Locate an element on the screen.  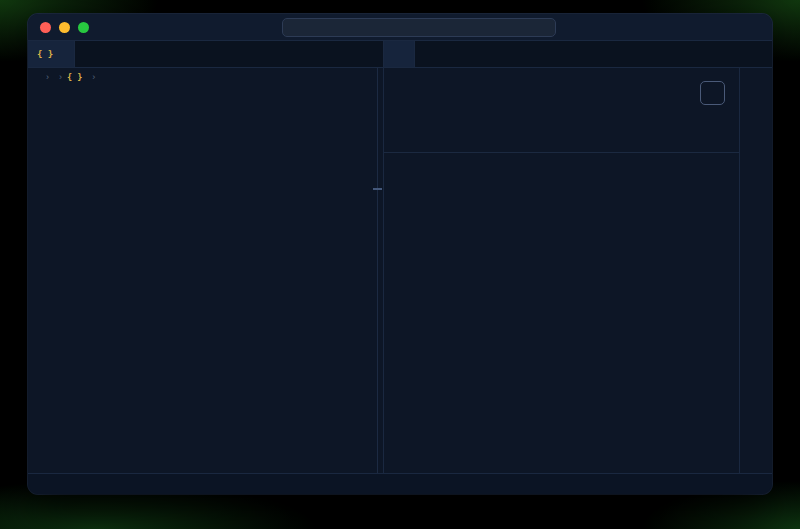
minimize-window-button is located at coordinates (64, 28).